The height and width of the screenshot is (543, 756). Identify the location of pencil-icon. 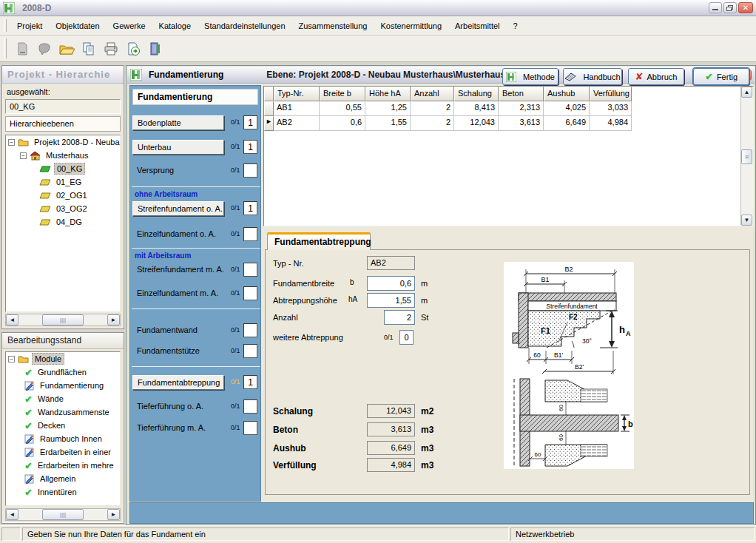
(30, 385).